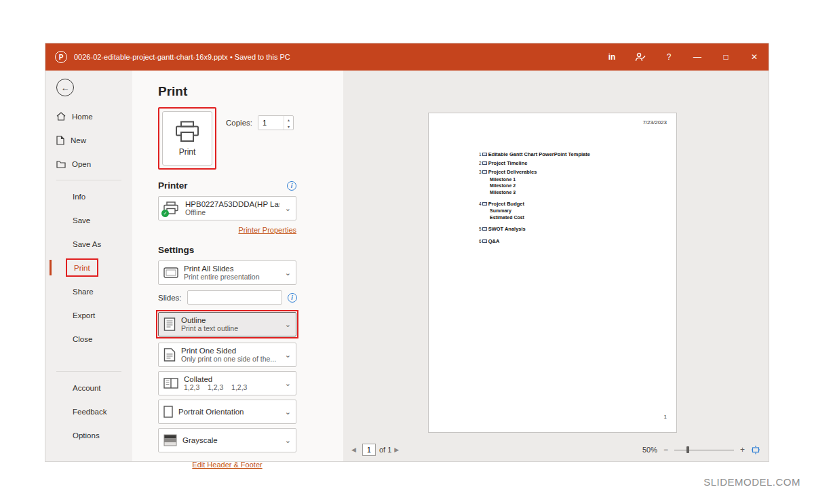 The image size is (814, 504). I want to click on collation-subtitle: 1,2,3 1,2,3 1,2,3, so click(232, 387).